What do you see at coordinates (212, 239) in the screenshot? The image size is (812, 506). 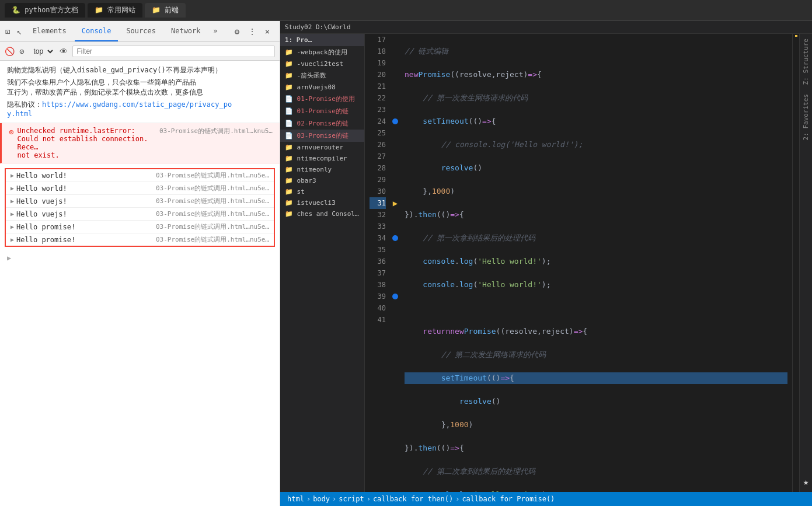 I see `log-source-6: 03-Promise的链式调用.html…nu5e…` at bounding box center [212, 239].